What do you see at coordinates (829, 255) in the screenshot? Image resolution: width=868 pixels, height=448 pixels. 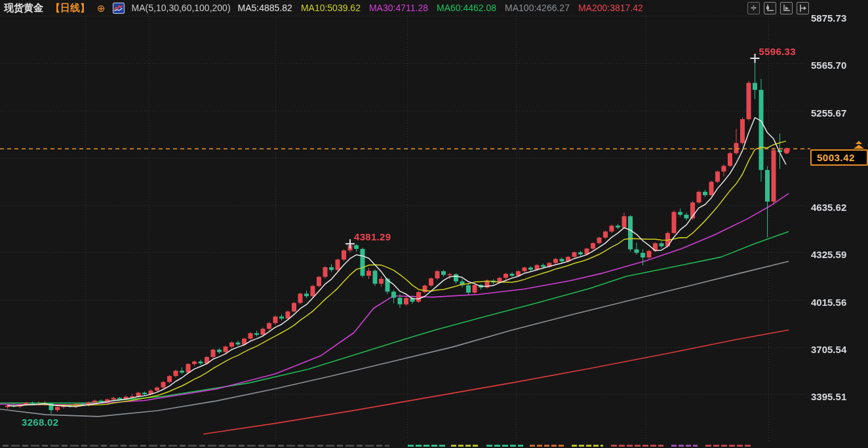 I see `price-axis-label: 4325.59` at bounding box center [829, 255].